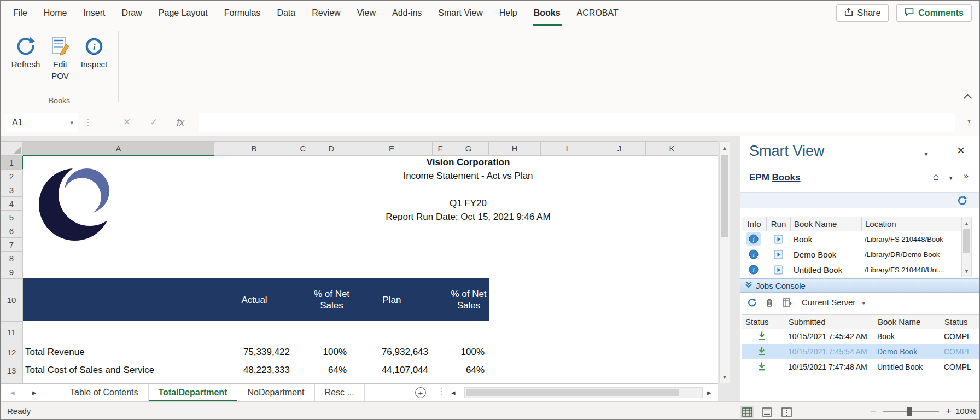 This screenshot has width=980, height=420. Describe the element at coordinates (767, 412) in the screenshot. I see `page-layout-view-icon` at that location.